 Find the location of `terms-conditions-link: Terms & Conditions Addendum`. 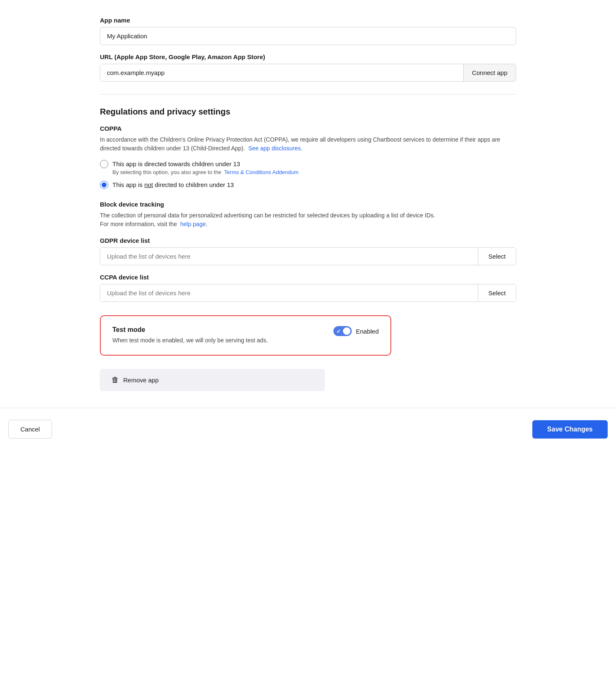

terms-conditions-link: Terms & Conditions Addendum is located at coordinates (261, 172).